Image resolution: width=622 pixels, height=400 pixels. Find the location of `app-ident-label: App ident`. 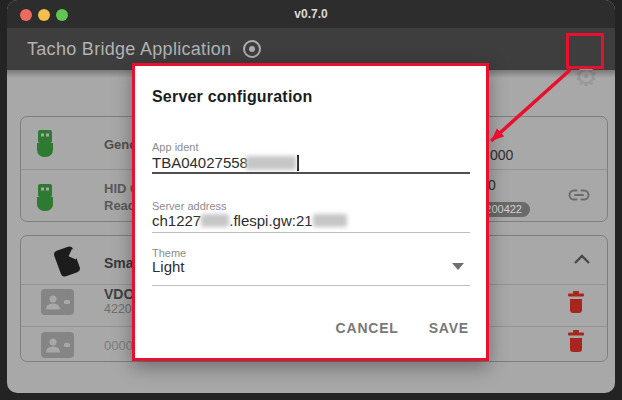

app-ident-label: App ident is located at coordinates (175, 147).